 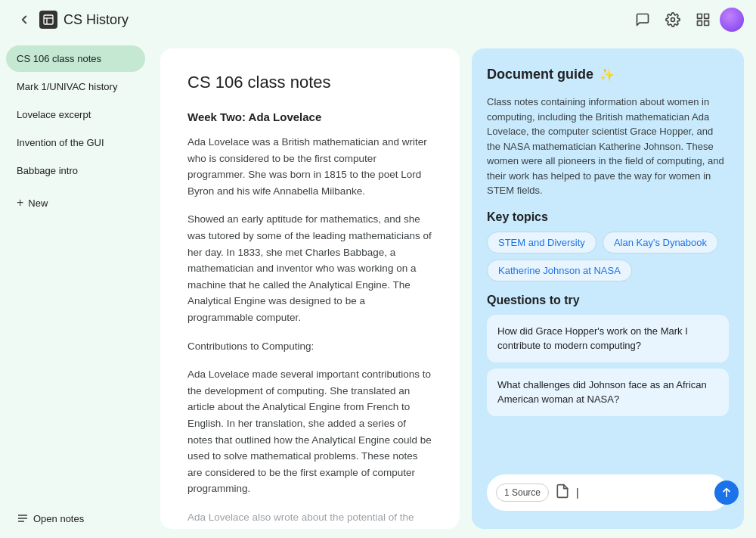 What do you see at coordinates (346, 20) in the screenshot?
I see `app-title: CS History` at bounding box center [346, 20].